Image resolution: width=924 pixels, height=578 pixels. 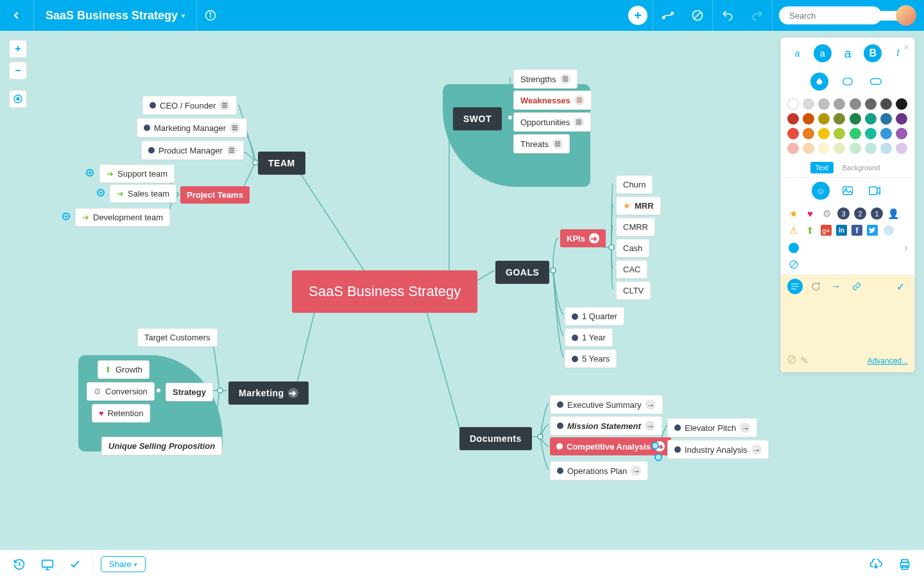 I want to click on node-target-customers: Target Customers, so click(x=177, y=338).